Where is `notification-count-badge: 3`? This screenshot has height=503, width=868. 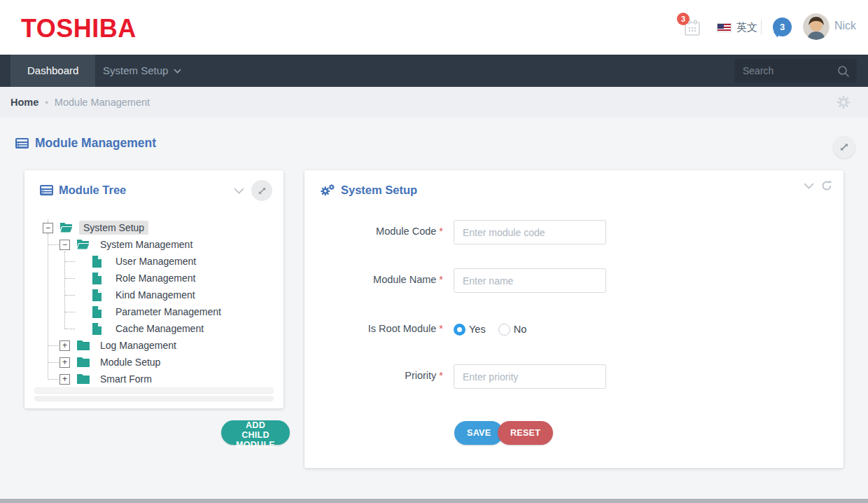
notification-count-badge: 3 is located at coordinates (683, 19).